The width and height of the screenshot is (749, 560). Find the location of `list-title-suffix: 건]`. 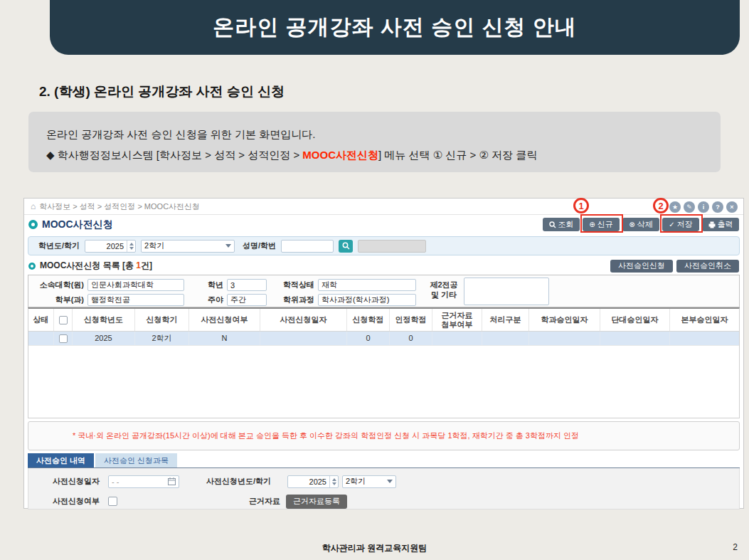

list-title-suffix: 건] is located at coordinates (147, 265).